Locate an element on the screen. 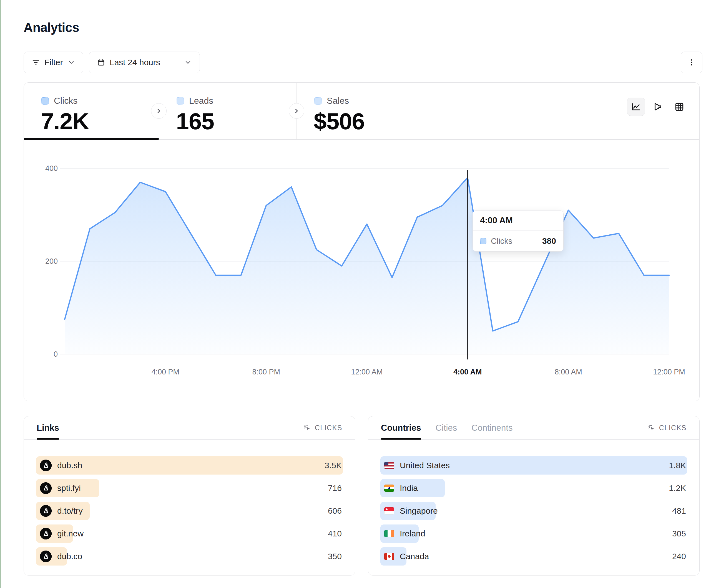  row-clicks-value: 481 is located at coordinates (679, 511).